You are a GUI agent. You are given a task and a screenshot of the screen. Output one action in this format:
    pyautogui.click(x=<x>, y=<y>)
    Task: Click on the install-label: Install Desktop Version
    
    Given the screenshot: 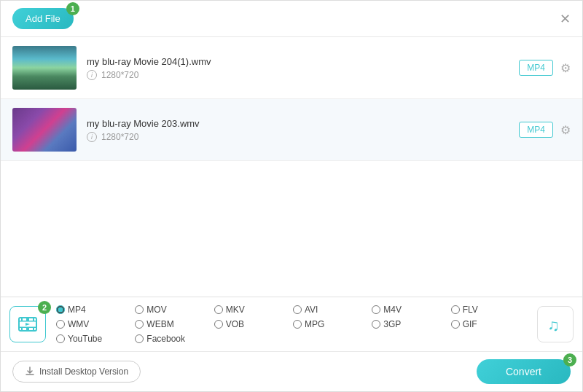 What is the action you would take?
    pyautogui.click(x=84, y=372)
    